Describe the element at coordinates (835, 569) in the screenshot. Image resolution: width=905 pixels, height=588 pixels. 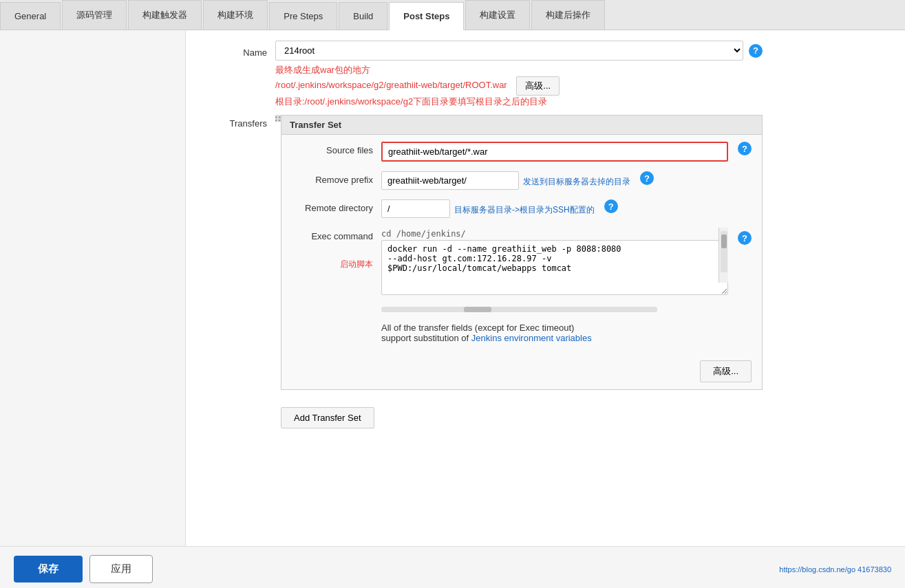
I see `footer-link: https://blog.csdn.ne/go 41673830` at that location.